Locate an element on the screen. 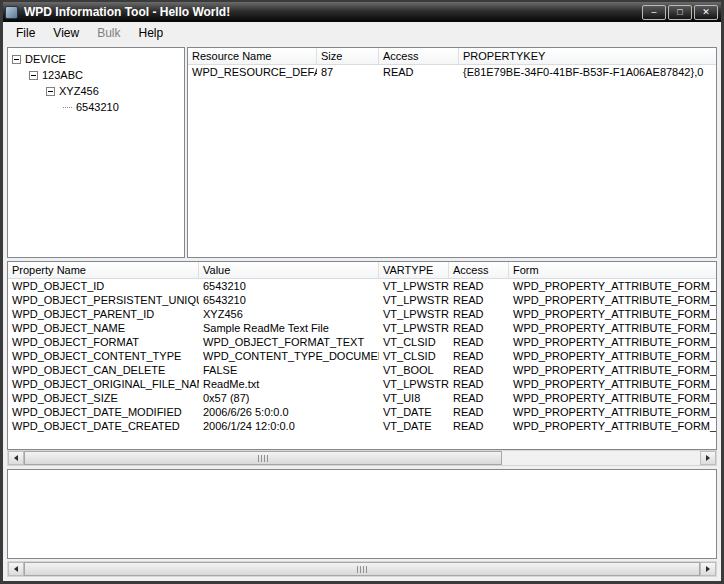 The image size is (724, 584). prop-row-wpd-object-content-type: WPD_OBJECT_CONTENT_TYPEWPD_CONTENT_TYPE_… is located at coordinates (362, 356).